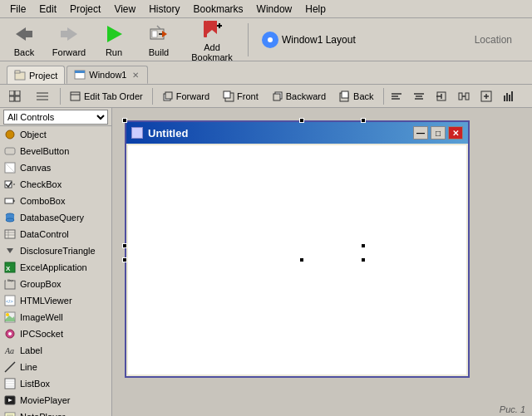  What do you see at coordinates (56, 301) in the screenshot?
I see `sidebar-item-htmlviewer: </> HTMLViewer` at bounding box center [56, 301].